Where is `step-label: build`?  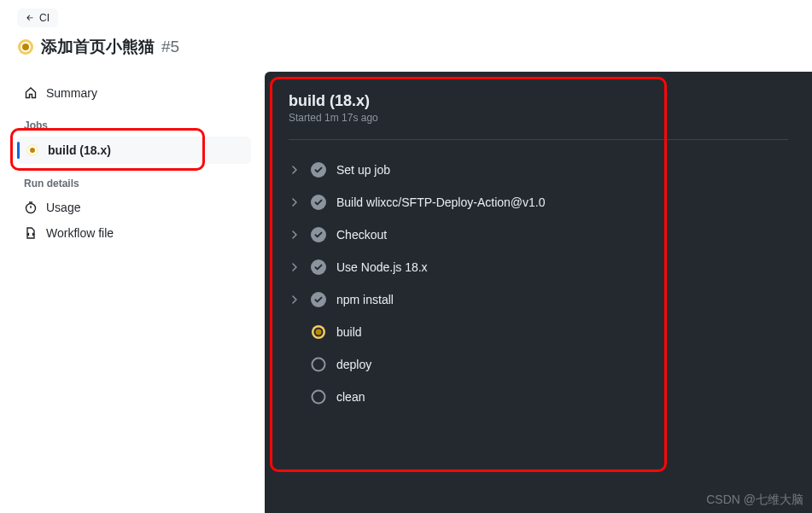
step-label: build is located at coordinates (349, 332).